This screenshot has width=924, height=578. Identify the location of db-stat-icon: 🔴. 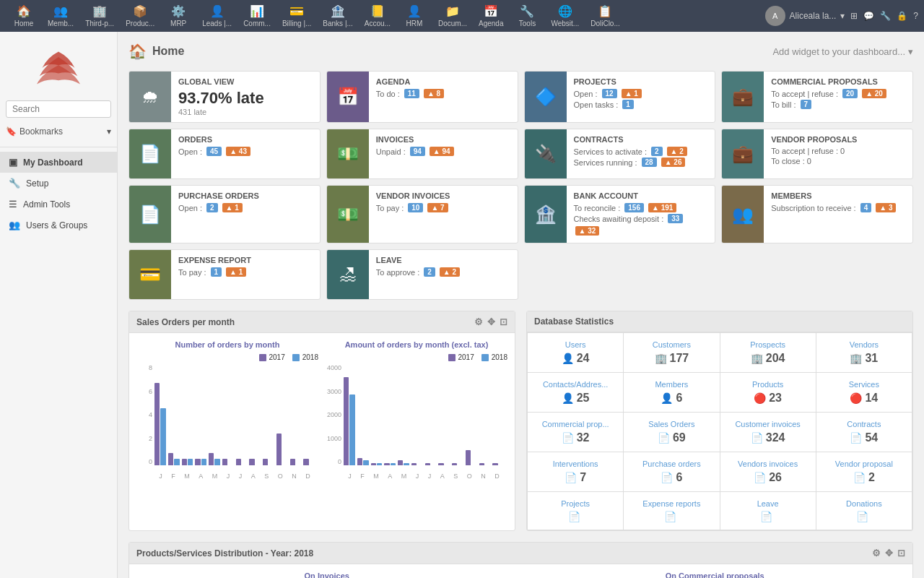
(759, 398).